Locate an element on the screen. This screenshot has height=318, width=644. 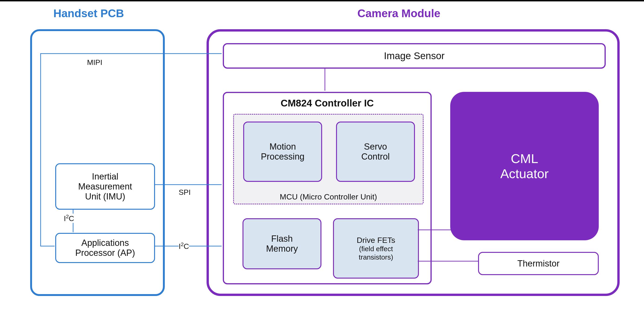
bus-label-i2c-imu: I2C is located at coordinates (69, 218).